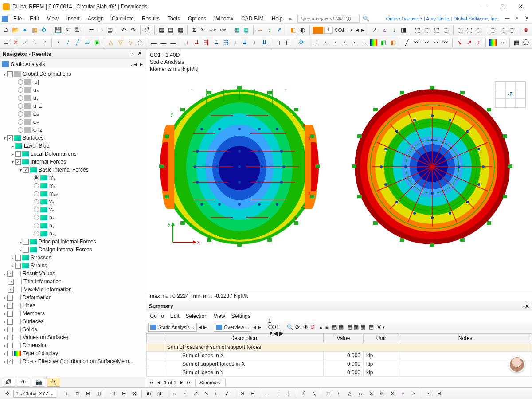 This screenshot has height=399, width=532. I want to click on menu-insert: Insert, so click(73, 19).